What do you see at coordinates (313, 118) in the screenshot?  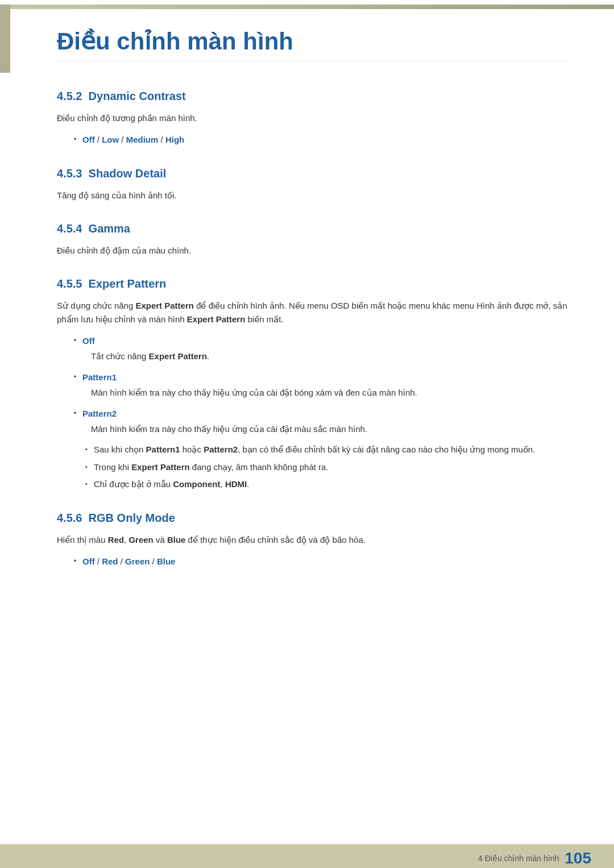 I see `section-4-5-2-description: Điều chỉnh độ tương phần màn hình.` at bounding box center [313, 118].